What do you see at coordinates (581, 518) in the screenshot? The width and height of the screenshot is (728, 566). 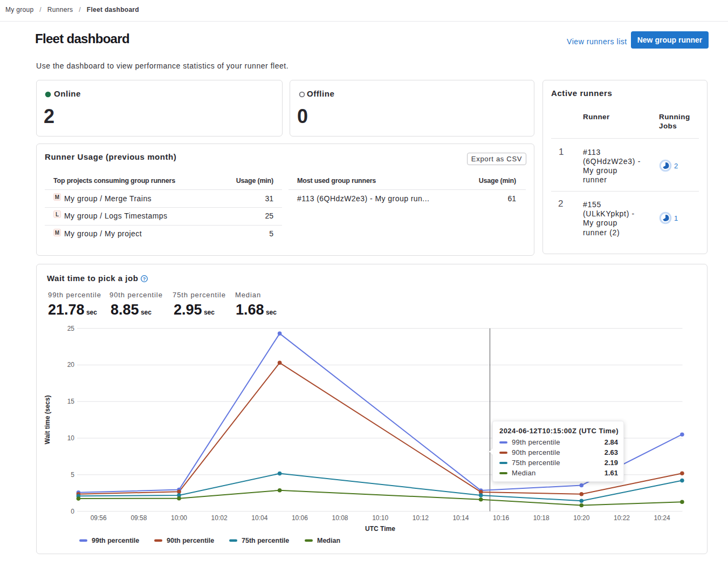 I see `svg-text: 10:20` at bounding box center [581, 518].